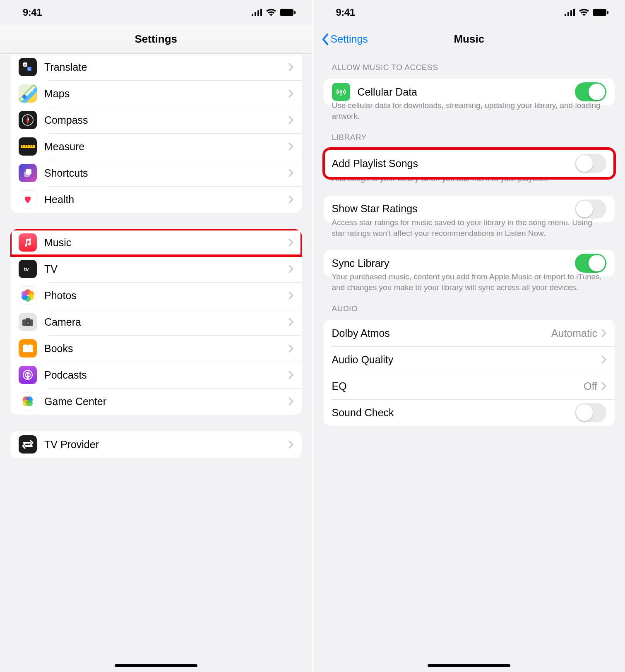 This screenshot has height=672, width=625. Describe the element at coordinates (156, 242) in the screenshot. I see `row-music: Music` at that location.